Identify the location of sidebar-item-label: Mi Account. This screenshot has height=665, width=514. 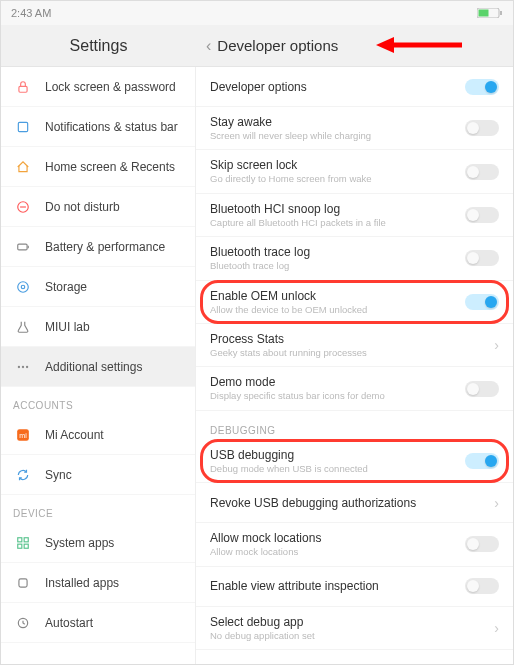
(74, 435).